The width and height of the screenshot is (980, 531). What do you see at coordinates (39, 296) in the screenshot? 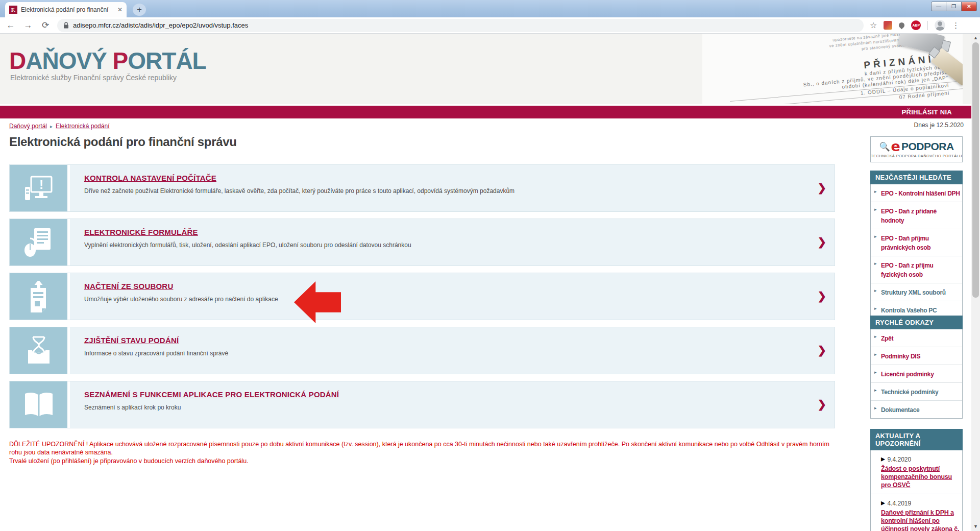
I see `file-upload-icon` at bounding box center [39, 296].